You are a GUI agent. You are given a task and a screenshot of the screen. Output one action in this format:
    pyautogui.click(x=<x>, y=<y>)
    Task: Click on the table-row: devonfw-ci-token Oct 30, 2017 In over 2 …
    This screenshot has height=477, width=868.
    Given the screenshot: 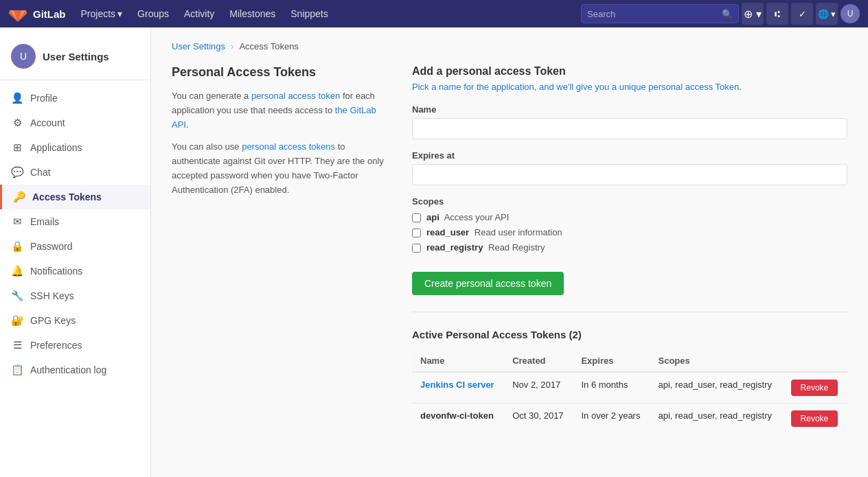 What is the action you would take?
    pyautogui.click(x=630, y=419)
    